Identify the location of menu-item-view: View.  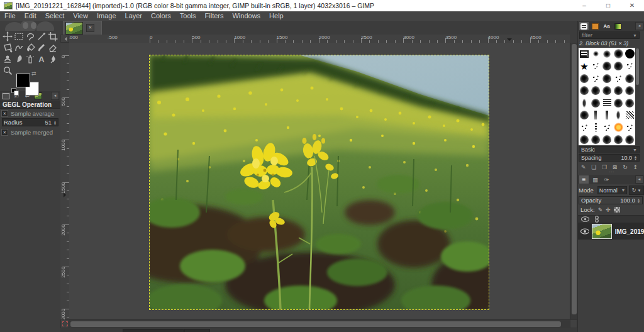
(80, 16).